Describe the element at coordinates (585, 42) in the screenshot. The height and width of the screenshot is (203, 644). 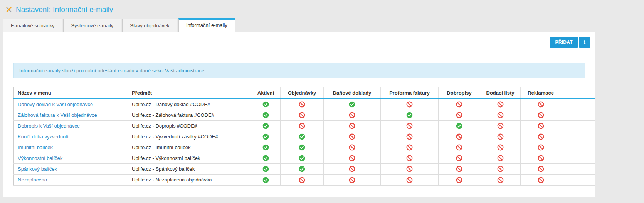
I see `info-button: i` at that location.